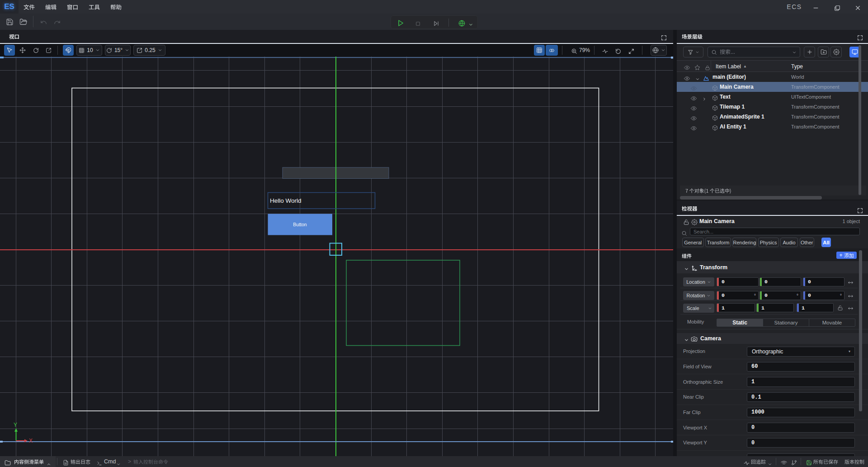  I want to click on svg-text: Hello World, so click(286, 201).